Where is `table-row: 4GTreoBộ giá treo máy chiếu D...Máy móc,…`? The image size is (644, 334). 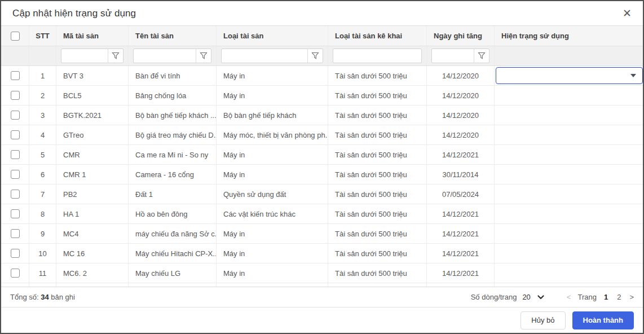
table-row: 4GTreoBộ giá treo máy chiếu D...Máy móc,… is located at coordinates (322, 135).